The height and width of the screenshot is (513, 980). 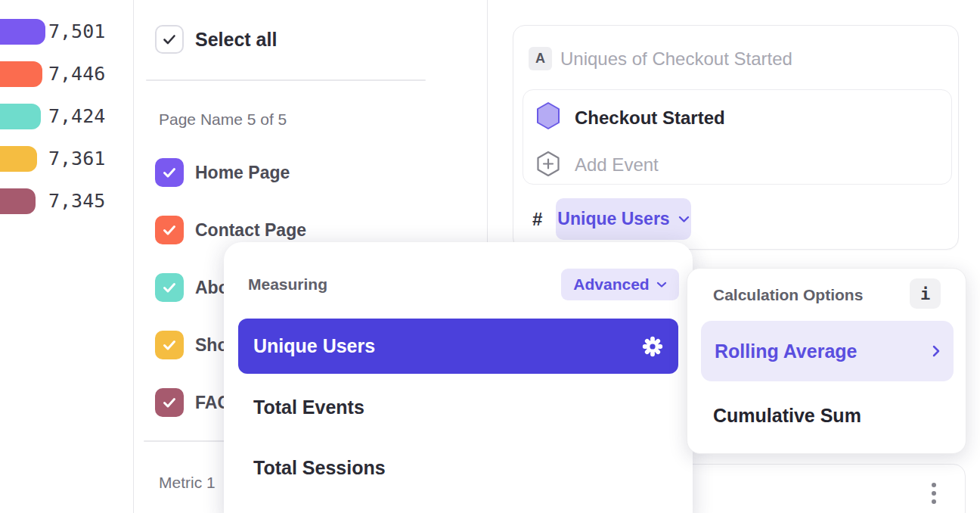 I want to click on item-label: Contact Page, so click(x=251, y=230).